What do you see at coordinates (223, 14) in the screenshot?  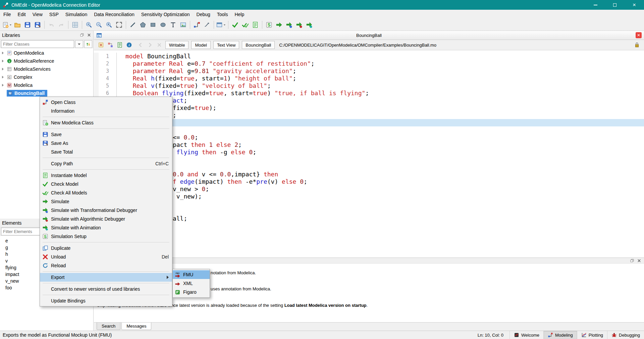 I see `menu-tools: Tools` at bounding box center [223, 14].